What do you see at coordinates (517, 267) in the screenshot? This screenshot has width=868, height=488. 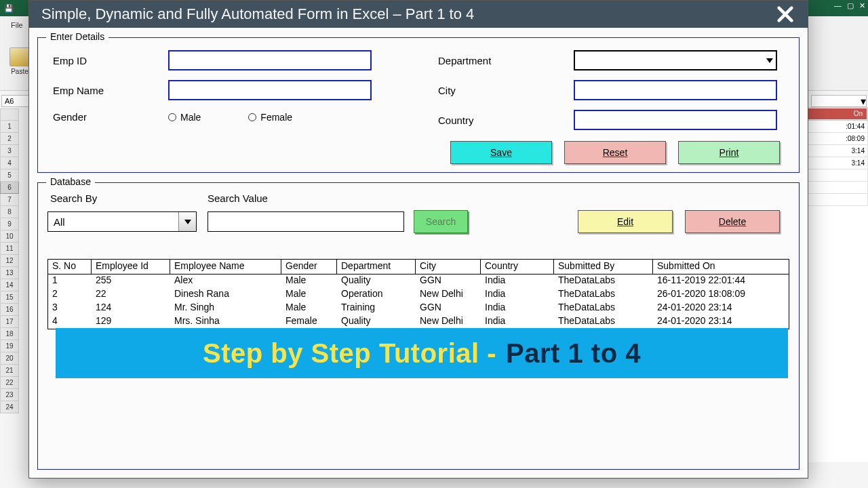 I see `col-country: Country` at bounding box center [517, 267].